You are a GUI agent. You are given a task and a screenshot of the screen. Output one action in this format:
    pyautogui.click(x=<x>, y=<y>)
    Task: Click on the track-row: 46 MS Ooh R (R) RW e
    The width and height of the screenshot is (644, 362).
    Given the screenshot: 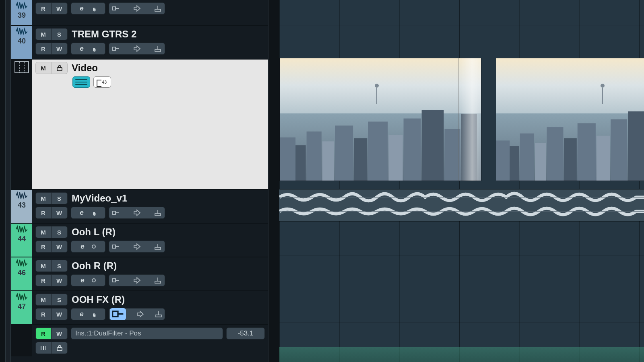 What is the action you would take?
    pyautogui.click(x=140, y=274)
    